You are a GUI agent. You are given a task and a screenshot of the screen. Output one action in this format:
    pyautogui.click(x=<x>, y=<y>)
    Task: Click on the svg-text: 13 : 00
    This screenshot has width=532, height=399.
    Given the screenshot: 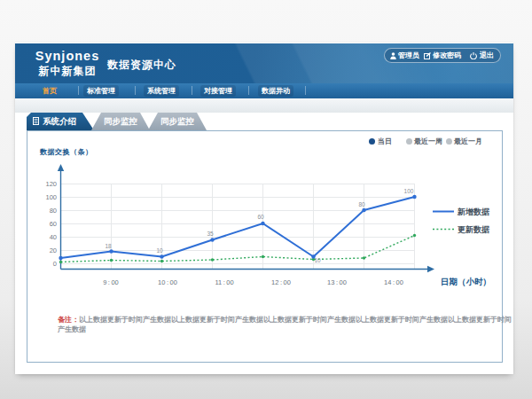 What is the action you would take?
    pyautogui.click(x=337, y=282)
    